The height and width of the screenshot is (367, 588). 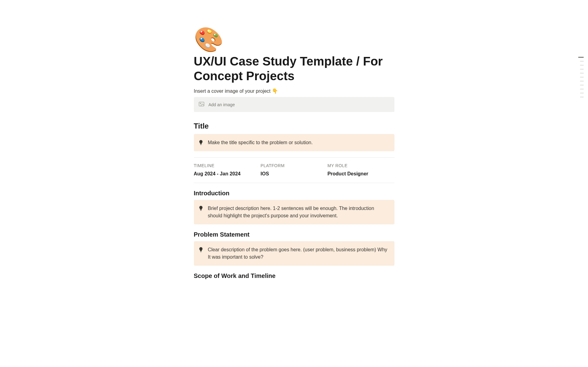 I want to click on scope-heading: Scope of Work and Timeline, so click(x=294, y=276).